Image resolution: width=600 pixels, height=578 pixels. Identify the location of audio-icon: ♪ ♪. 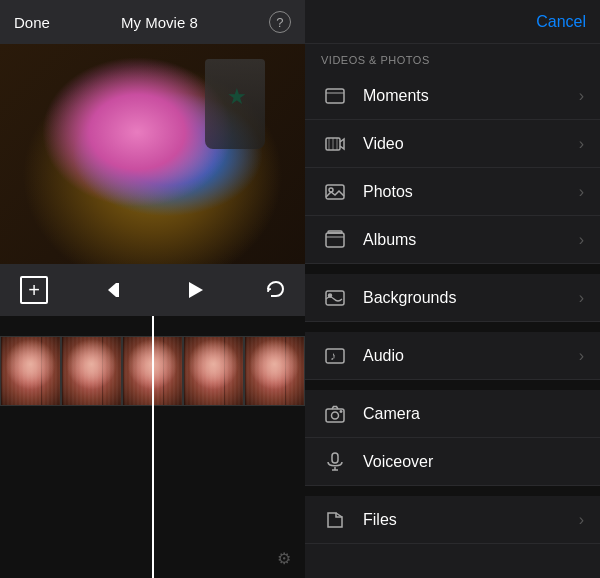
(335, 356).